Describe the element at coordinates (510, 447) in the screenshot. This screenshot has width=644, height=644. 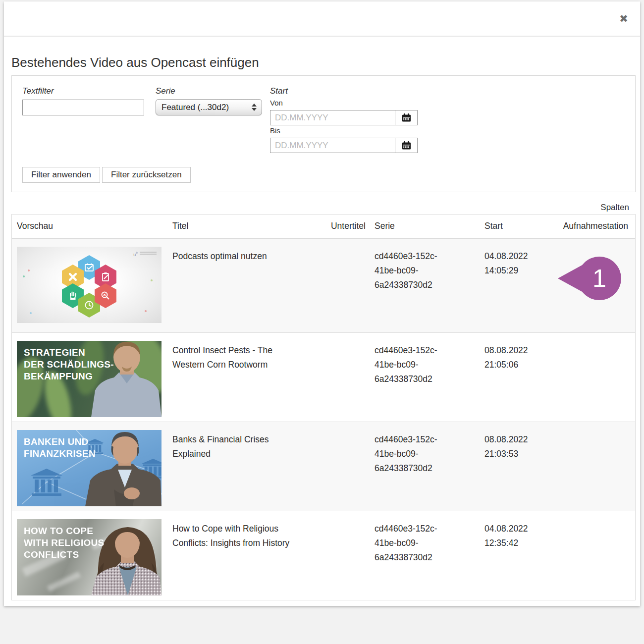
I see `video-start: 08.08.2022 21:03:53` at that location.